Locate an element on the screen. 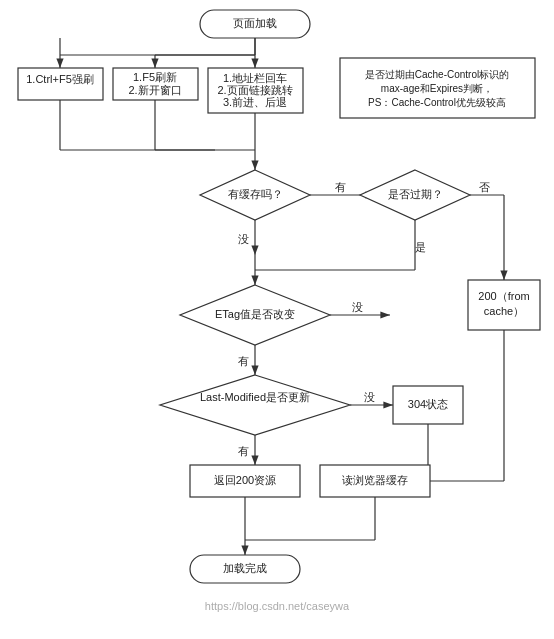  diamond1-label: 有缓存吗？ is located at coordinates (256, 194).